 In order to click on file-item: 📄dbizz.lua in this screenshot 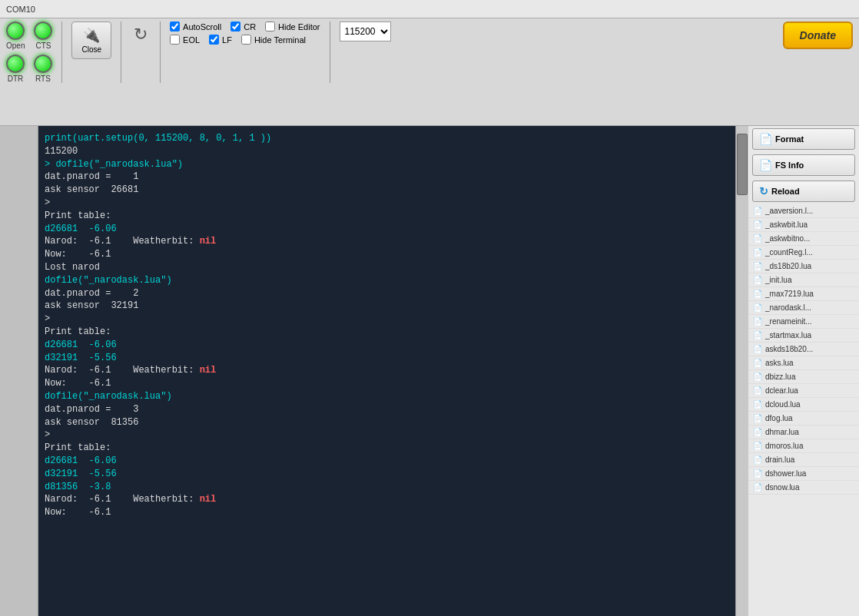, I will do `click(804, 377)`.